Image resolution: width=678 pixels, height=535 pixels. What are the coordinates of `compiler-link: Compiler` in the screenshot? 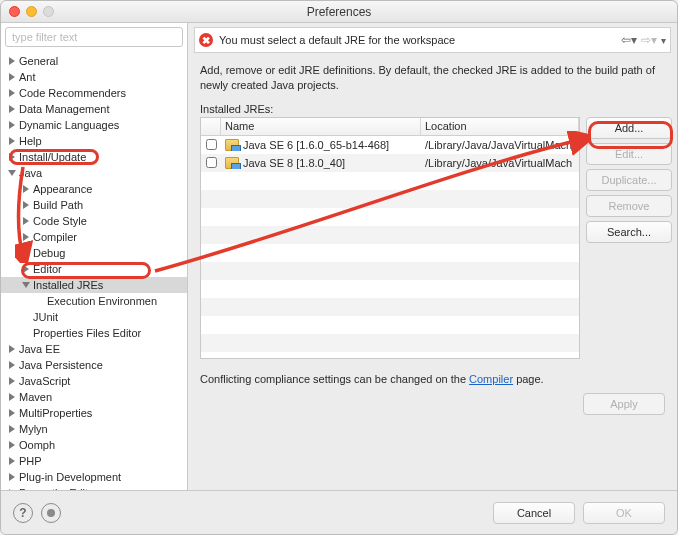 It's located at (491, 379).